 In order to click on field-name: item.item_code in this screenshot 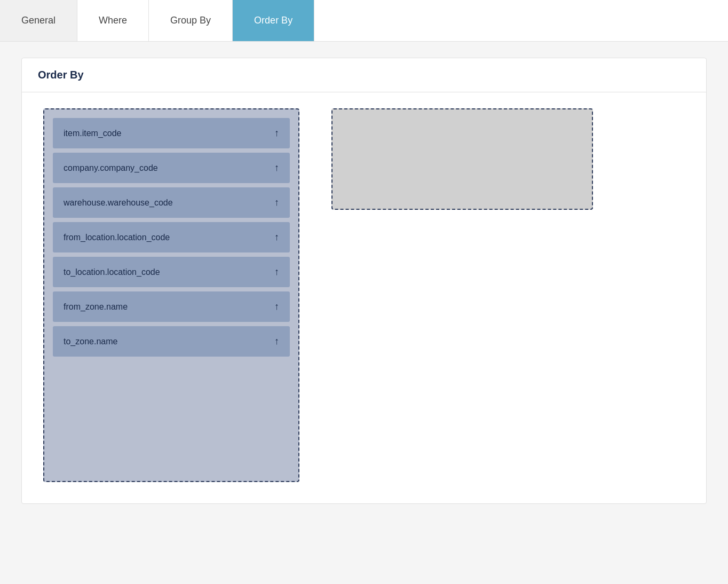, I will do `click(93, 133)`.